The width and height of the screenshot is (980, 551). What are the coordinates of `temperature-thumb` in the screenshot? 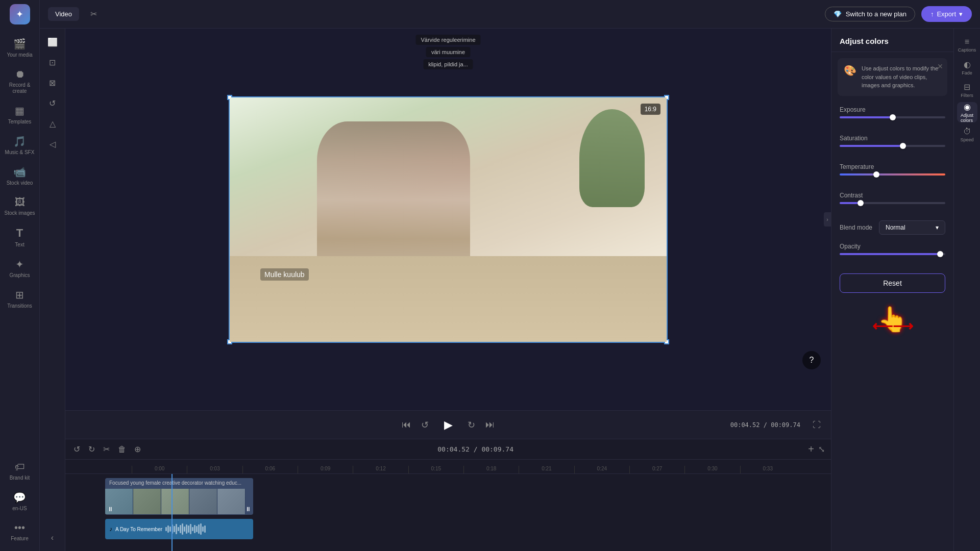 It's located at (876, 174).